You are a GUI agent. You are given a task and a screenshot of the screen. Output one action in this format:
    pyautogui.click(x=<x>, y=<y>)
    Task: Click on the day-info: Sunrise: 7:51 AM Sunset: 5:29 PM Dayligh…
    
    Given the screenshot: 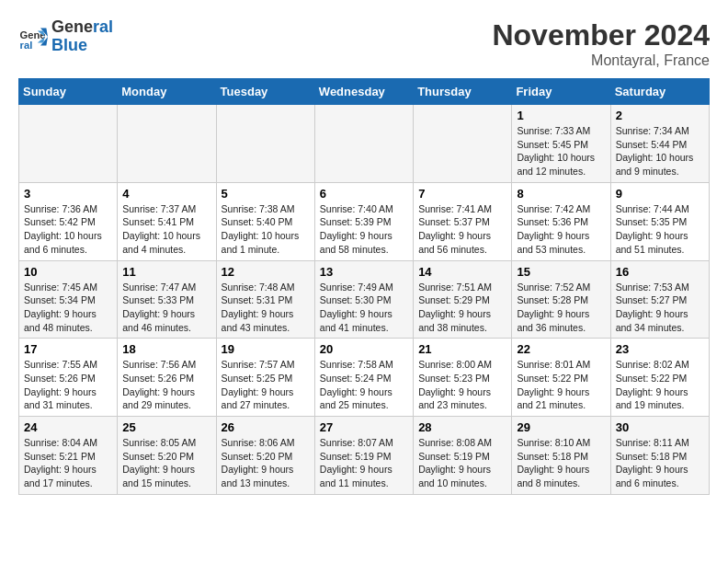 What is the action you would take?
    pyautogui.click(x=462, y=307)
    